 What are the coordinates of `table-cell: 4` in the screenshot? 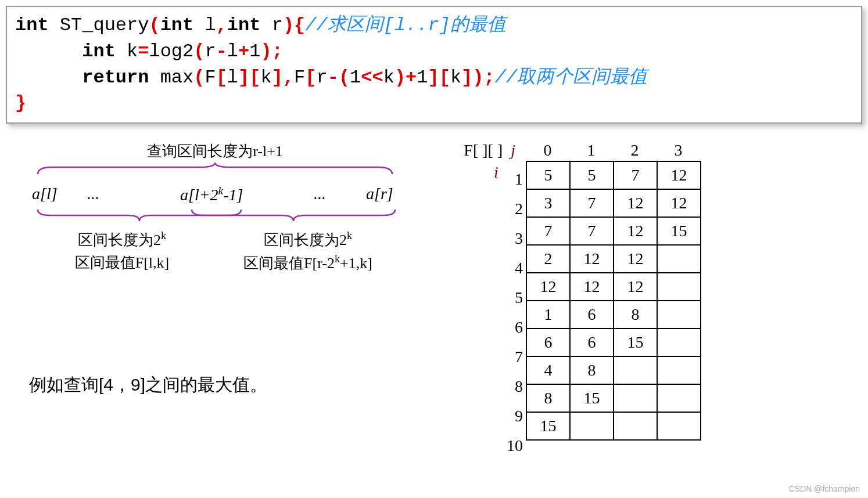 It's located at (548, 370).